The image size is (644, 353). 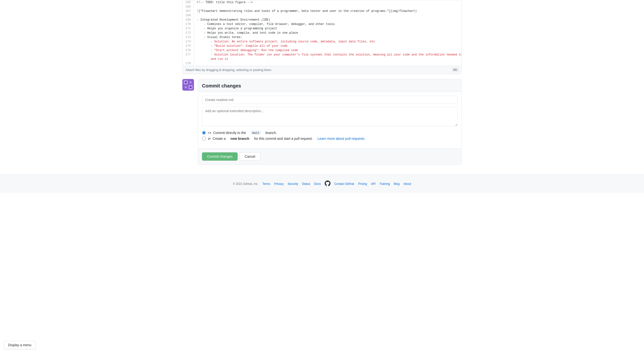 What do you see at coordinates (344, 184) in the screenshot?
I see `footer-link-contact: Contact GitHub` at bounding box center [344, 184].